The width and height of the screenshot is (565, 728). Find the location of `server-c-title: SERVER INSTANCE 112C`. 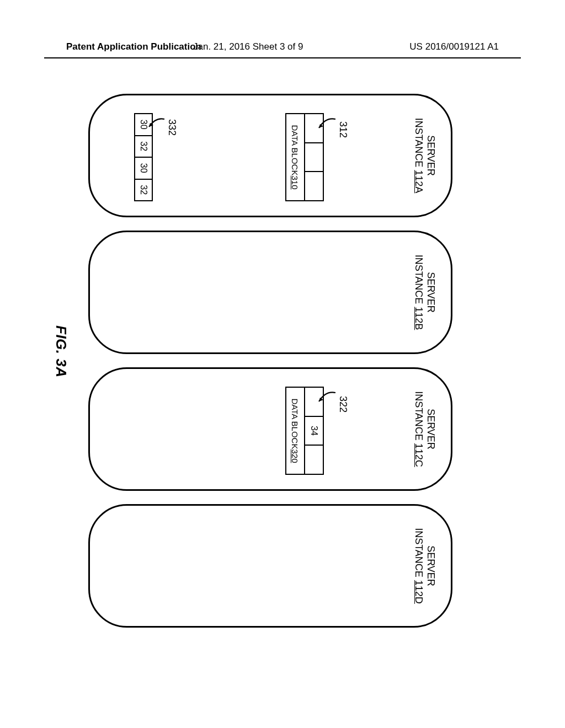

server-c-title: SERVER INSTANCE 112C is located at coordinates (425, 429).